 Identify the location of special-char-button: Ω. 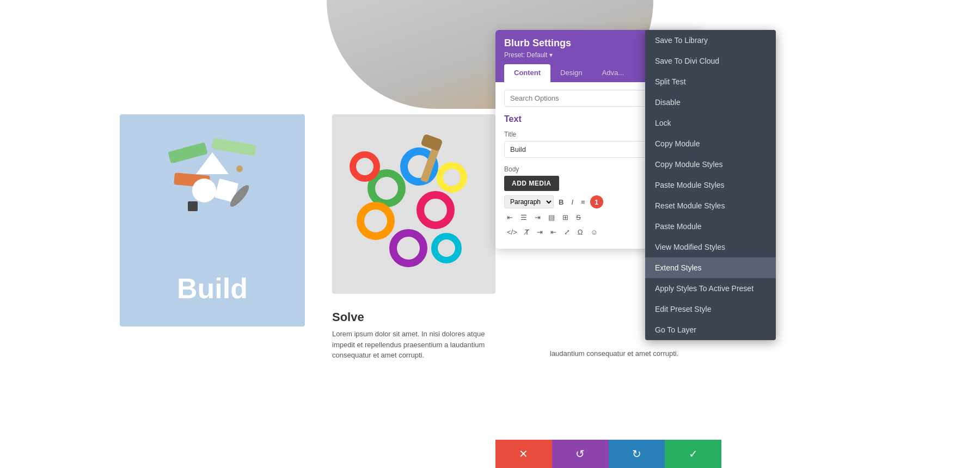
(580, 232).